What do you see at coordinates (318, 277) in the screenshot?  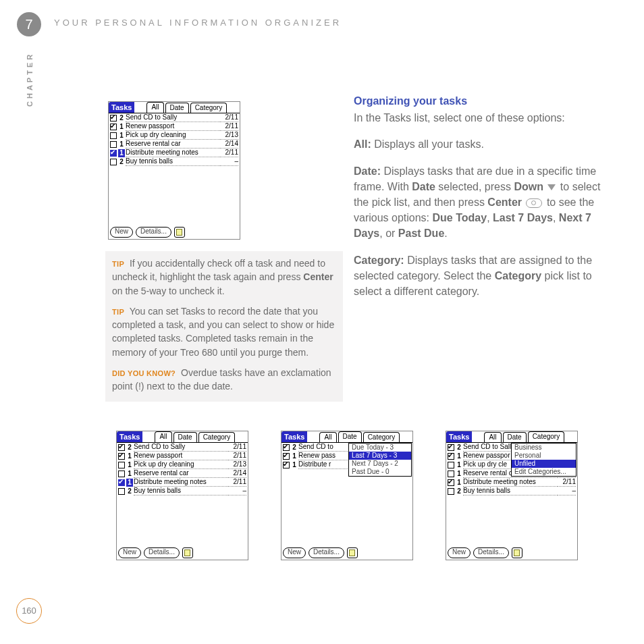 I see `tip1-bold: Center` at bounding box center [318, 277].